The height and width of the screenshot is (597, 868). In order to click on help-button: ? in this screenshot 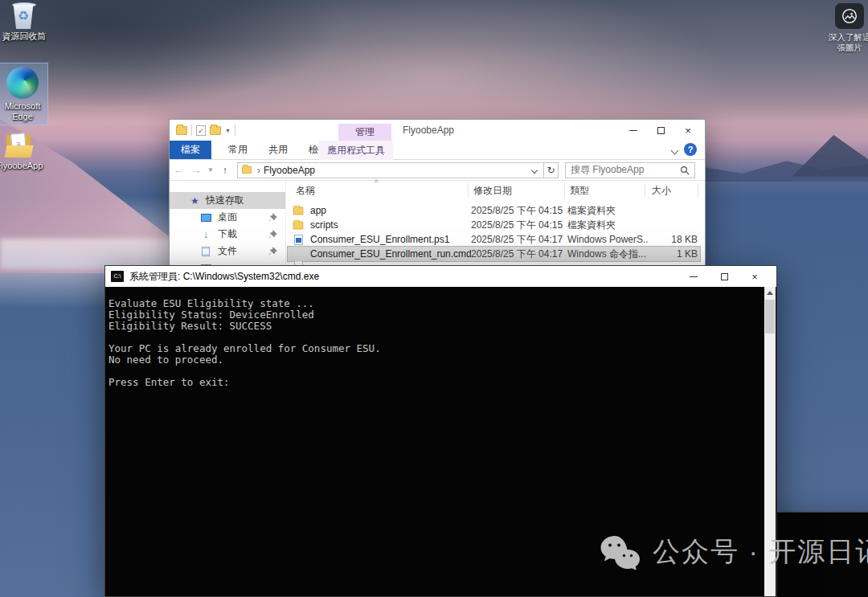, I will do `click(690, 149)`.